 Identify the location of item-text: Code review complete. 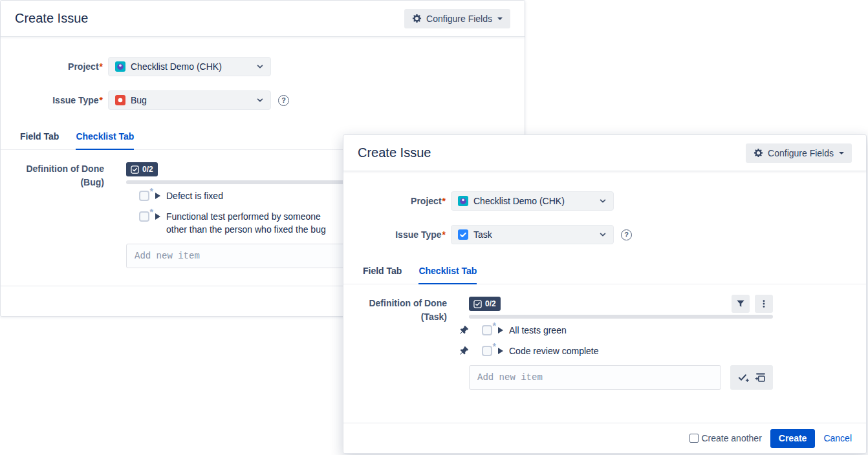
(554, 351).